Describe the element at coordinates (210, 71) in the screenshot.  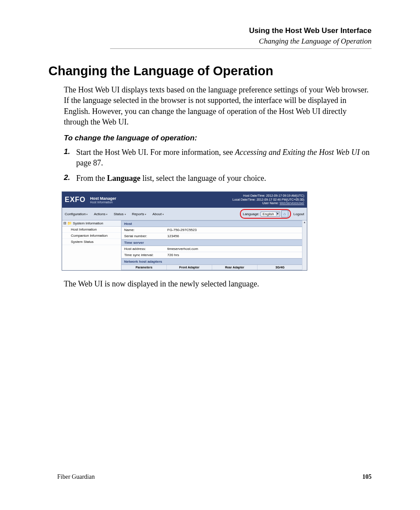
I see `section-heading: Changing the Language of Operation` at that location.